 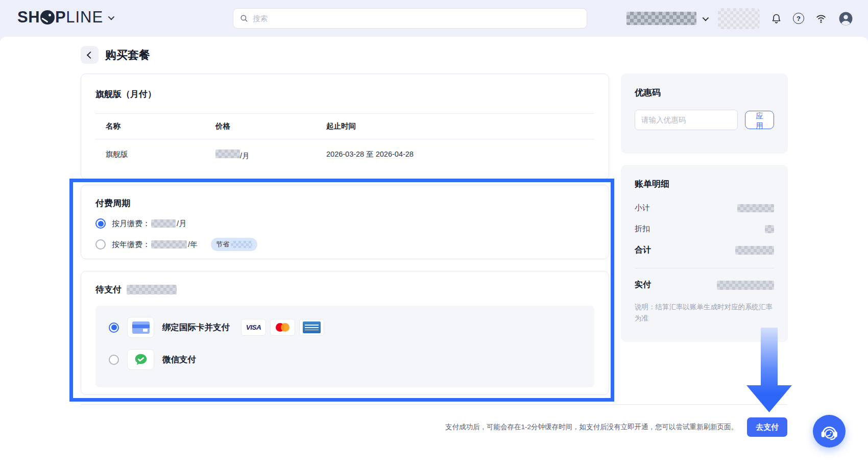 What do you see at coordinates (434, 427) in the screenshot?
I see `footer-row: 支付成功后，可能会存在1-2分钟缓存时间，如支付后没有立即开通，您可以尝试重新刷…` at bounding box center [434, 427].